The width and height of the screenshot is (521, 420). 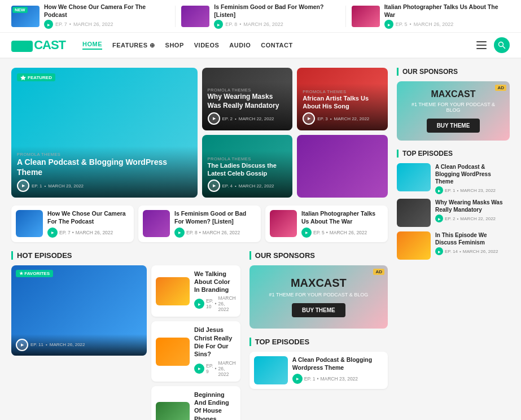 What do you see at coordinates (79, 345) in the screenshot?
I see `hot-featured-ep: EP. 11 • MARCH 26, 2022` at bounding box center [79, 345].